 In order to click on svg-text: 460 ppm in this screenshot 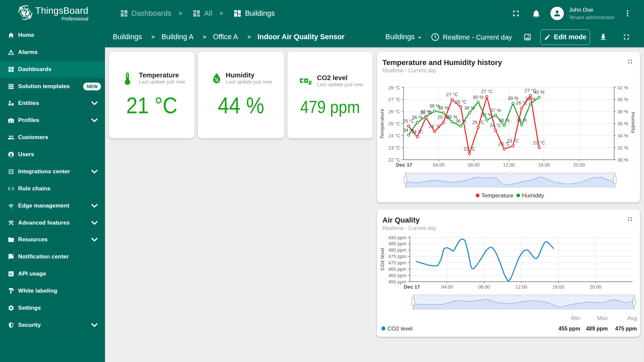, I will do `click(397, 276)`.